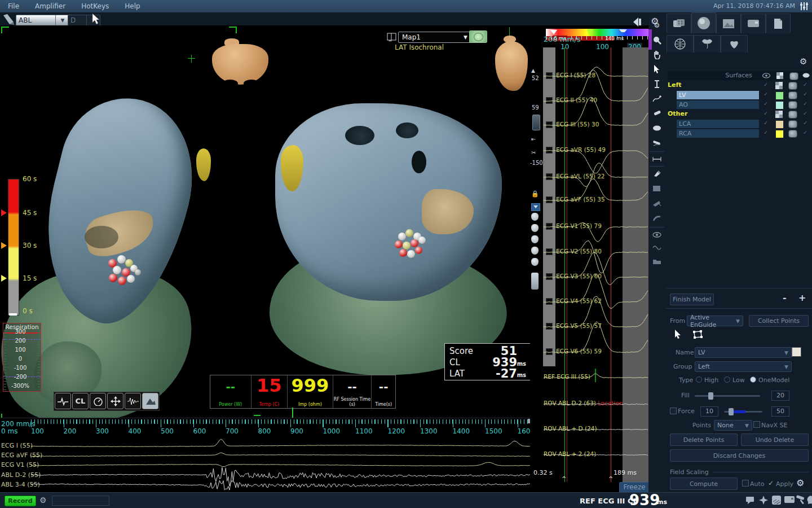  Describe the element at coordinates (779, 105) in the screenshot. I see `ao-color-swatch` at that location.